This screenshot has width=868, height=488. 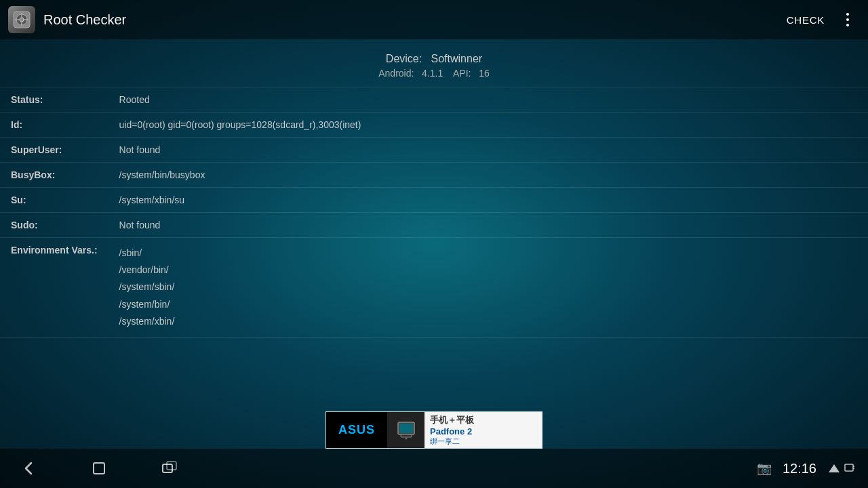 I want to click on api-version: 16, so click(x=484, y=73).